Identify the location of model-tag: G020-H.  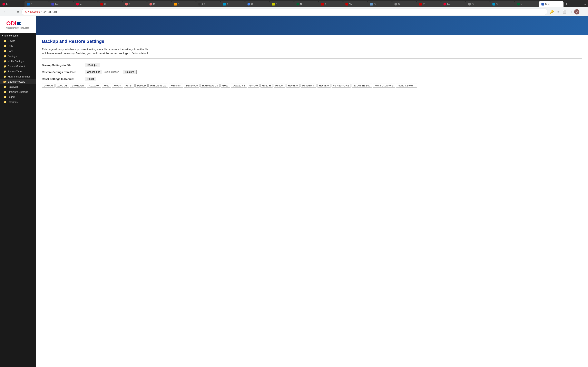
(266, 85).